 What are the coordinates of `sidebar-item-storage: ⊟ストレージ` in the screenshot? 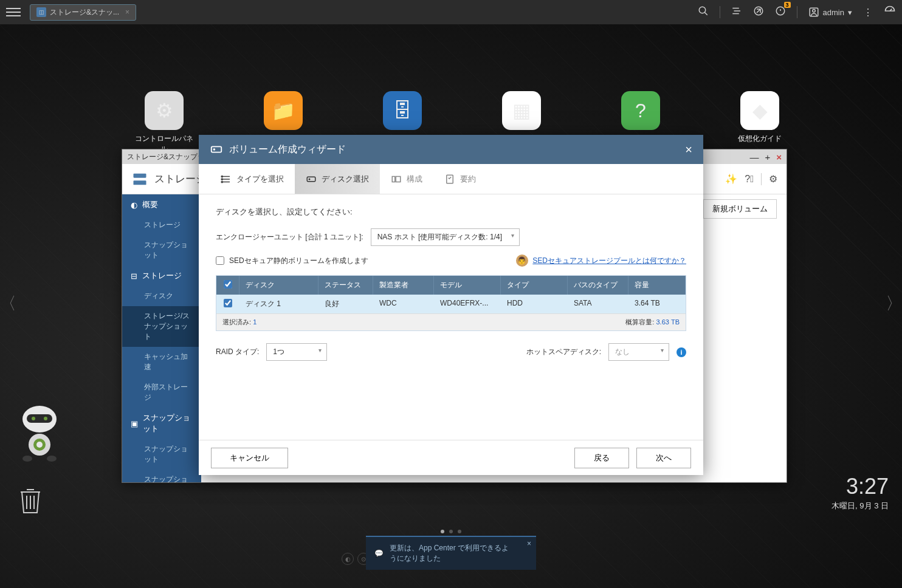 It's located at (162, 276).